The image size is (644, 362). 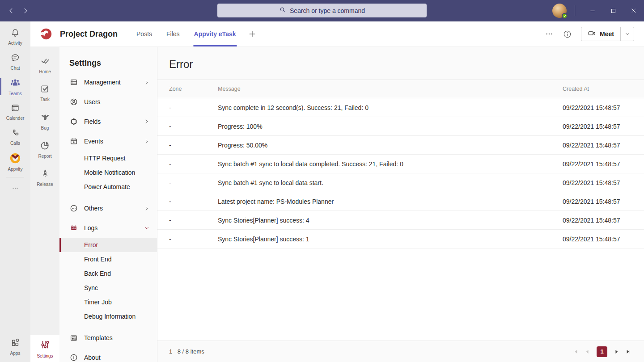 What do you see at coordinates (173, 34) in the screenshot?
I see `tab-files: Files` at bounding box center [173, 34].